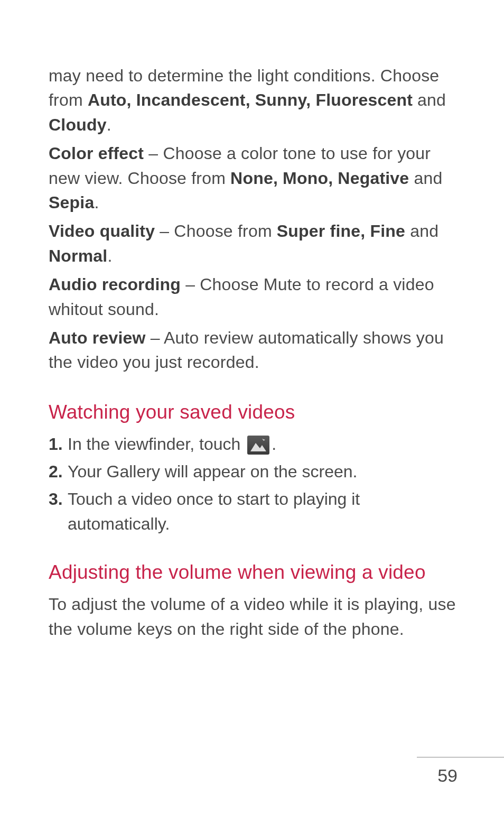  What do you see at coordinates (447, 776) in the screenshot?
I see `page-number: 59` at bounding box center [447, 776].